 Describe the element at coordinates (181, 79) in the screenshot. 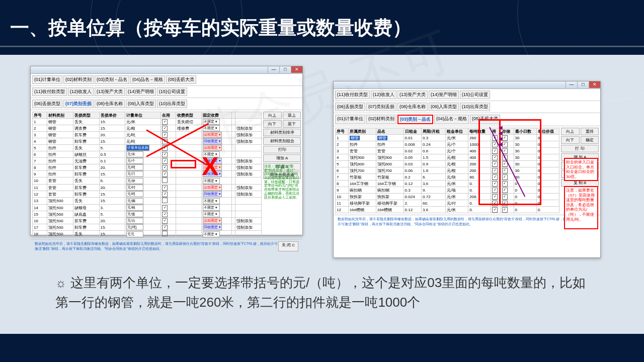

I see `config-tab: (05)丢赔大类` at that location.